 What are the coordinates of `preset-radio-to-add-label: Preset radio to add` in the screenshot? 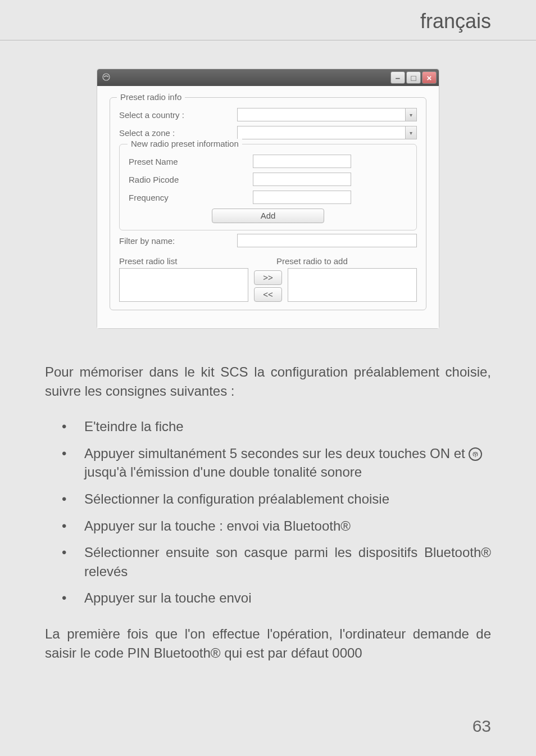 It's located at (312, 261).